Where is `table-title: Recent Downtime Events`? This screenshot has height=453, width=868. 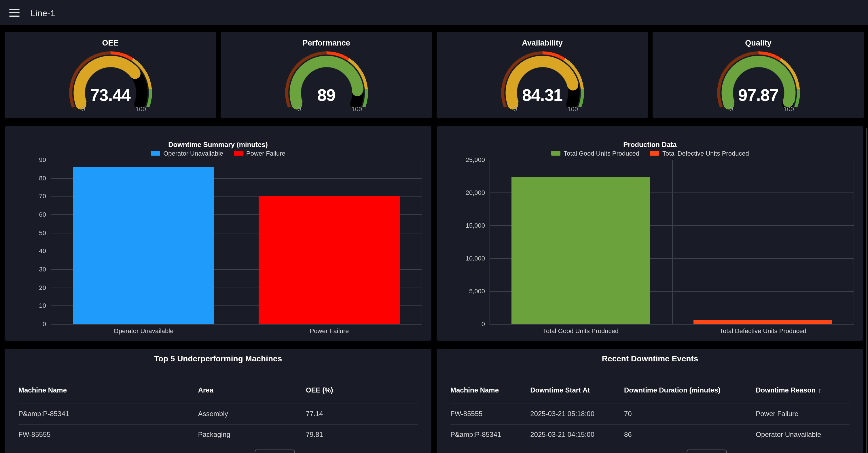 table-title: Recent Downtime Events is located at coordinates (650, 359).